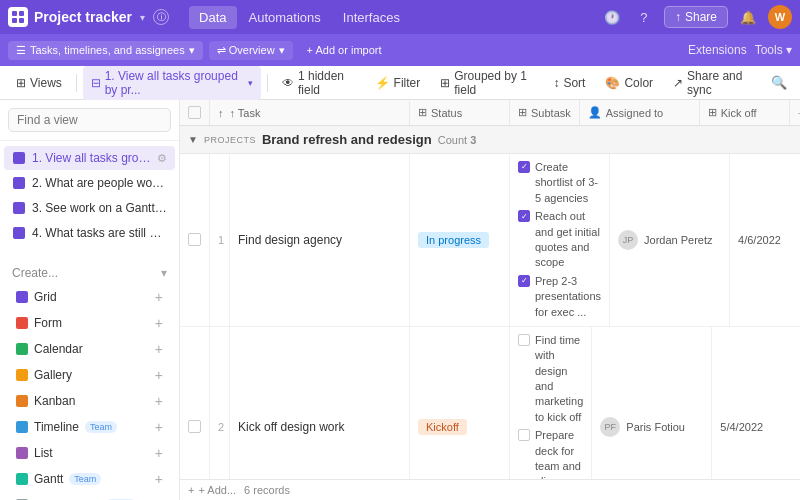 This screenshot has height=500, width=800. What do you see at coordinates (442, 427) in the screenshot?
I see `row2-status-badge: Kickoff` at bounding box center [442, 427].